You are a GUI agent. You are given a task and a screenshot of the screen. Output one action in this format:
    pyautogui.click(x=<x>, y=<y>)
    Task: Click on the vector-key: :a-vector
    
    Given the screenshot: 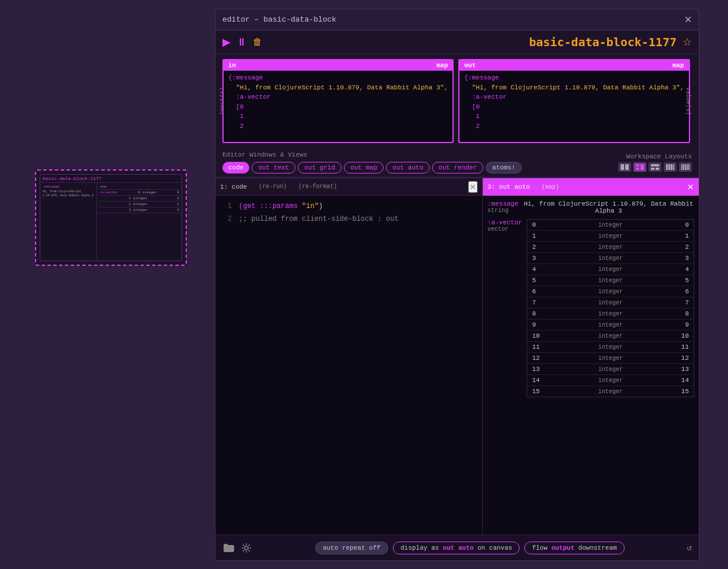 What is the action you would take?
    pyautogui.click(x=504, y=223)
    